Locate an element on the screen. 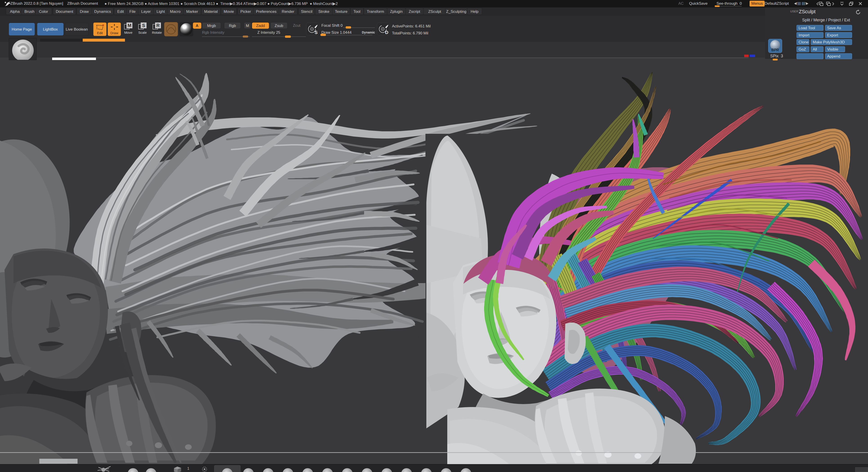  svg-text: M is located at coordinates (129, 26).